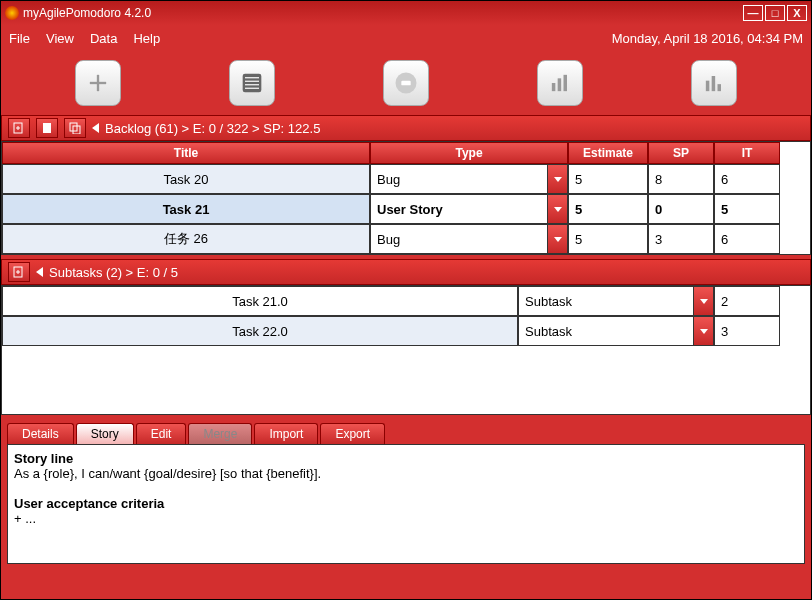 Image resolution: width=812 pixels, height=600 pixels. Describe the element at coordinates (469, 153) in the screenshot. I see `col-type: Type` at that location.